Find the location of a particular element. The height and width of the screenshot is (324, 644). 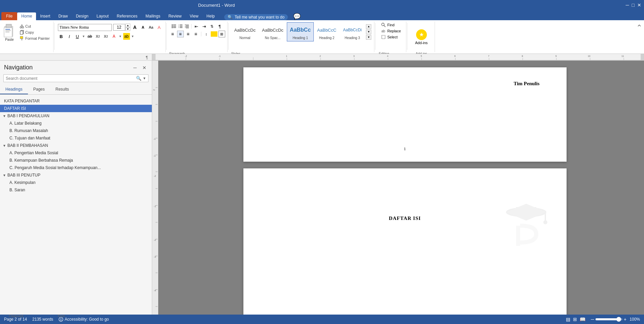

nav-tab-headings: Headings is located at coordinates (14, 90).